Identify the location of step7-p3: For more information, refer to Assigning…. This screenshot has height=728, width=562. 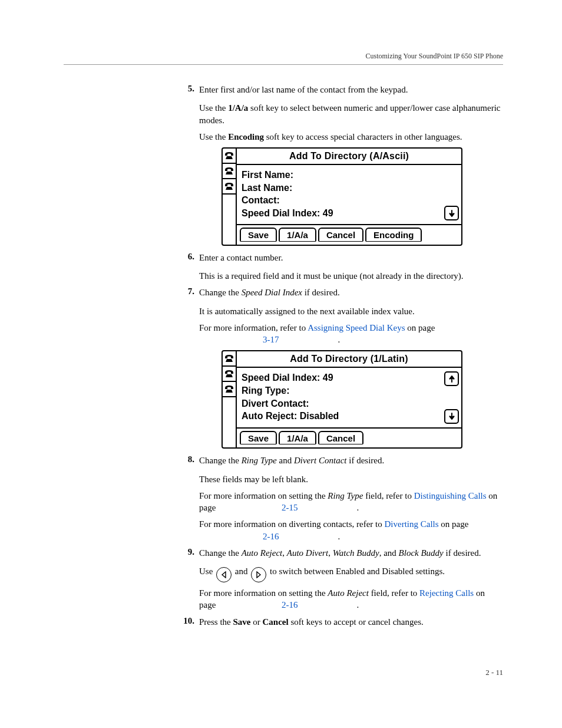
(351, 334).